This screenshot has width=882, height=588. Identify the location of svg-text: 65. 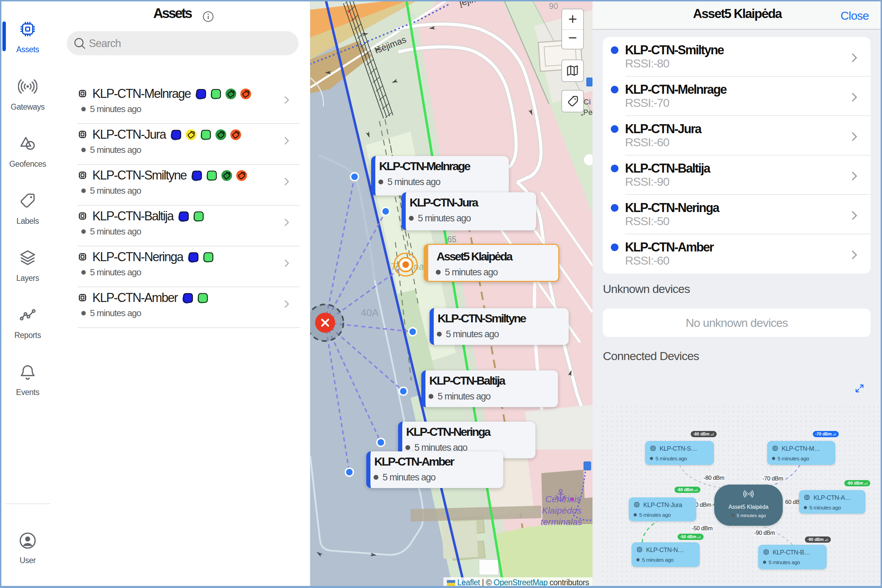
(452, 239).